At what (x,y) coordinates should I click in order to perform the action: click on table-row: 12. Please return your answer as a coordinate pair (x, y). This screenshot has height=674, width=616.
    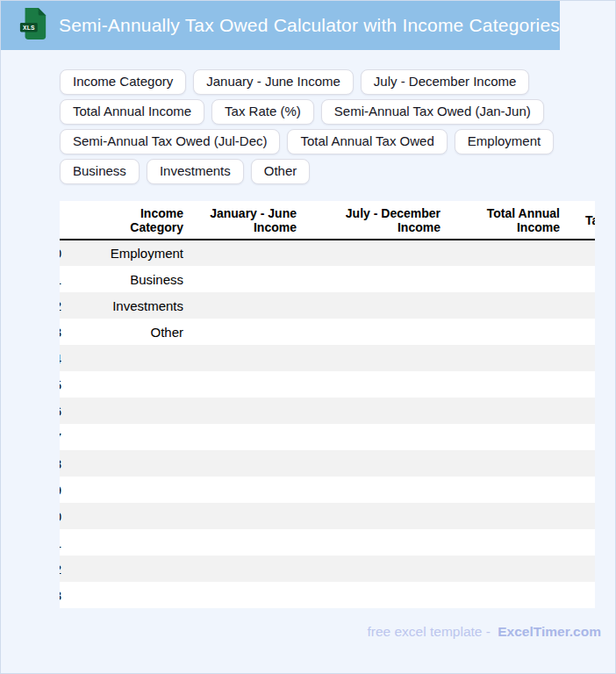
    Looking at the image, I should click on (327, 569).